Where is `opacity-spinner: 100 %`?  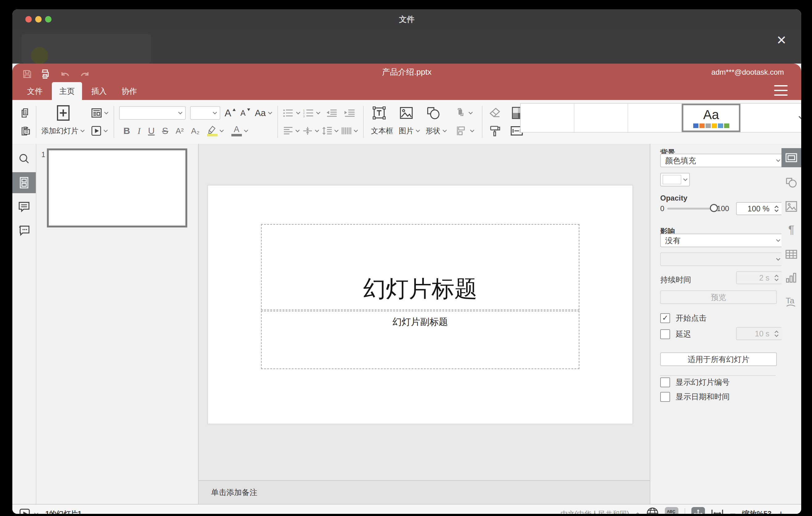
opacity-spinner: 100 % is located at coordinates (759, 208).